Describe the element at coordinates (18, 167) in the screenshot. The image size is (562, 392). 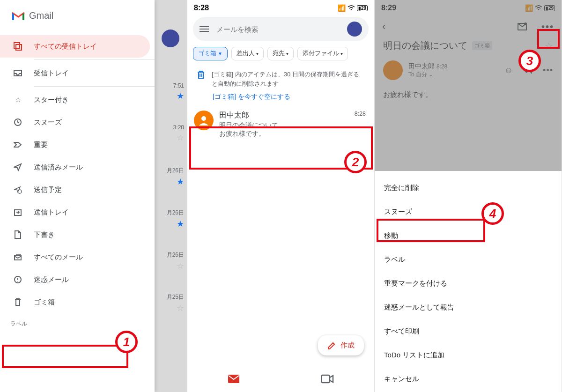
I see `sent-icon` at that location.